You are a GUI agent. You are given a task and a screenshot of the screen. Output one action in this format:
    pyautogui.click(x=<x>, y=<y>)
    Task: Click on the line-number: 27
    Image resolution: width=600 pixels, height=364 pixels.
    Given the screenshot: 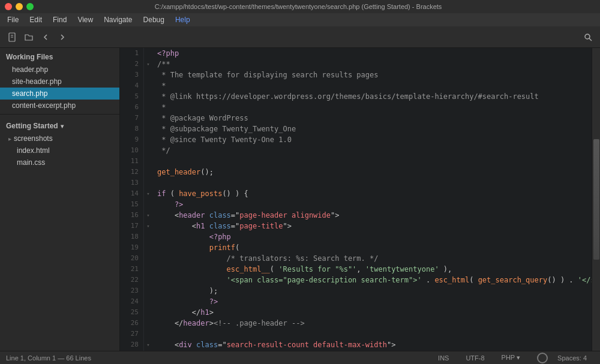 What is the action you would take?
    pyautogui.click(x=132, y=334)
    